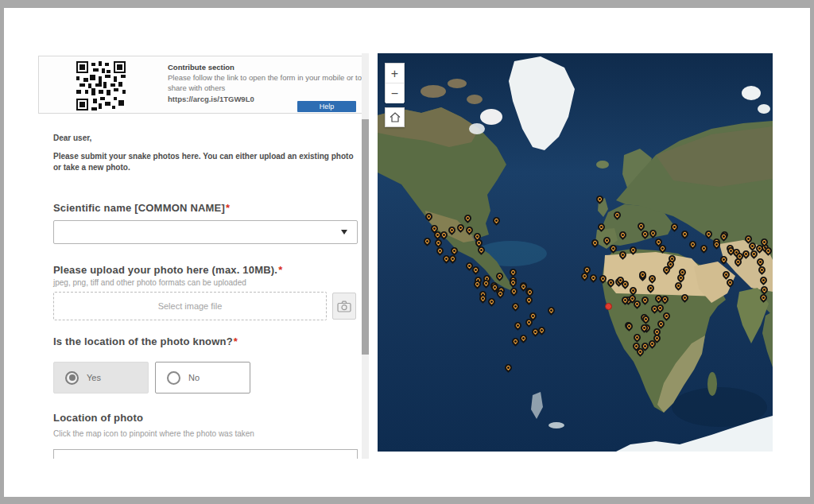 This screenshot has width=814, height=504. What do you see at coordinates (94, 378) in the screenshot?
I see `option-yes-label: Yes` at bounding box center [94, 378].